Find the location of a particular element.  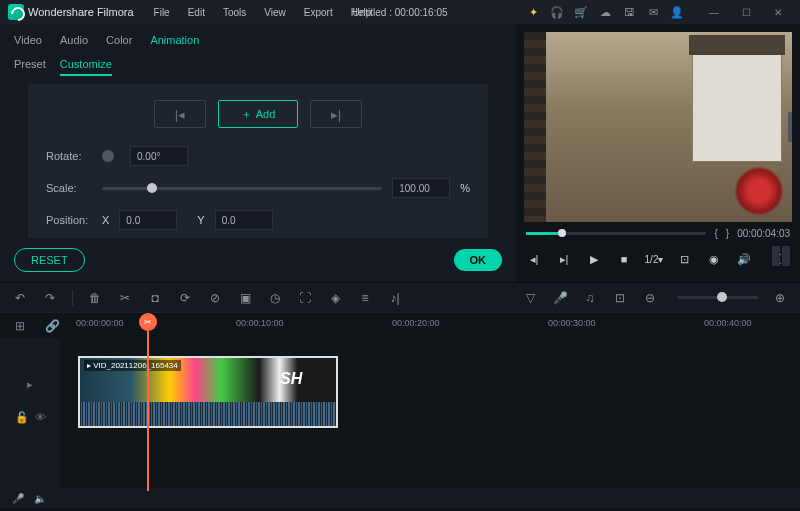

prev-keyframe-button: |◂ is located at coordinates (180, 114).